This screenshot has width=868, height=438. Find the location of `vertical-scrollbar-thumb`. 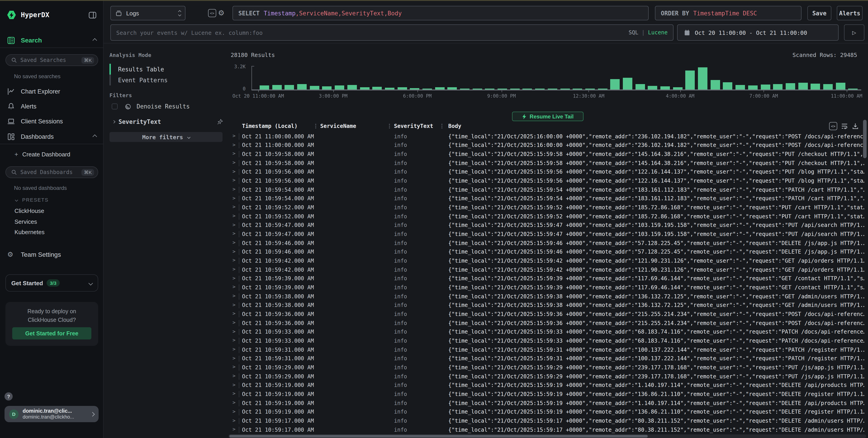

vertical-scrollbar-thumb is located at coordinates (865, 139).